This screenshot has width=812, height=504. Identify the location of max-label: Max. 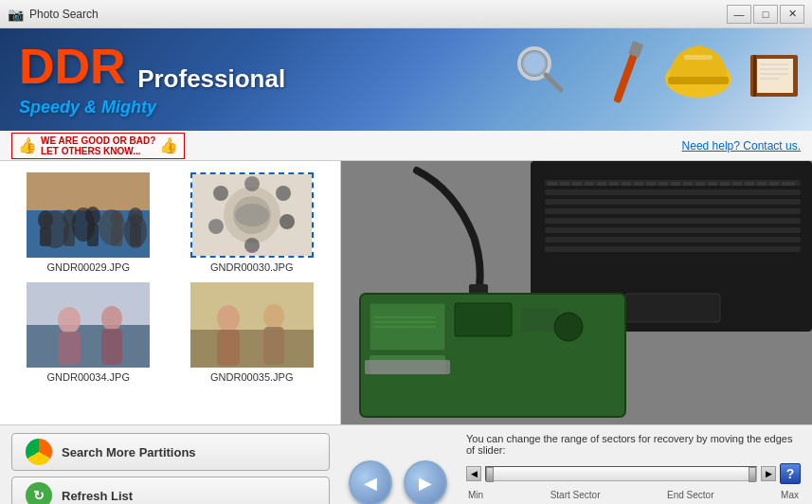
(790, 495).